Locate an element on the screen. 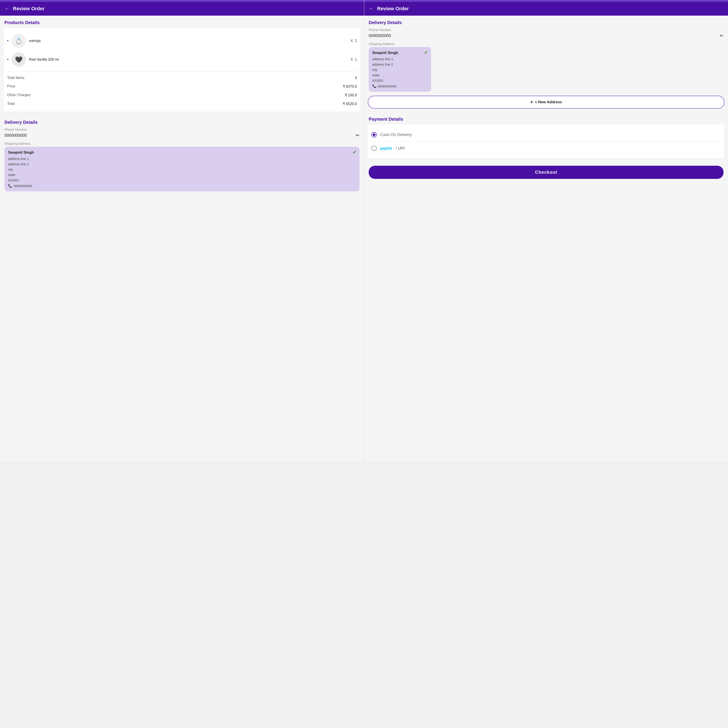 The width and height of the screenshot is (728, 728). address-selected-check-tr: ✓ is located at coordinates (426, 53).